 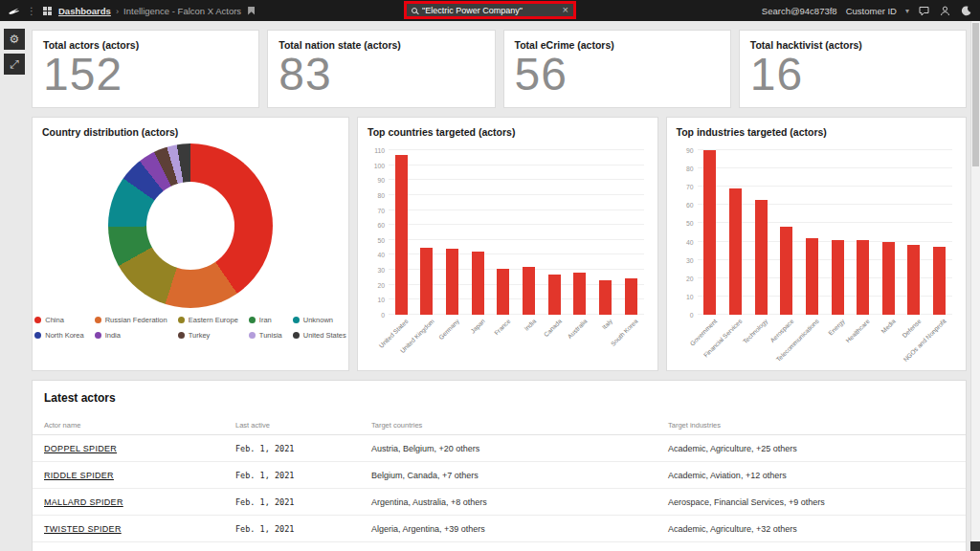 I want to click on plot-area: 0102030405060708090100110, so click(x=517, y=232).